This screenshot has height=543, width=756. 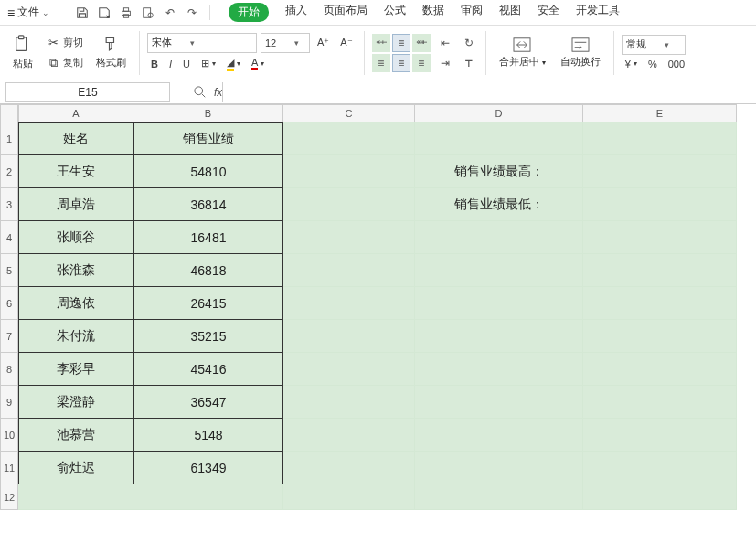 I want to click on print-preview-icon, so click(x=148, y=13).